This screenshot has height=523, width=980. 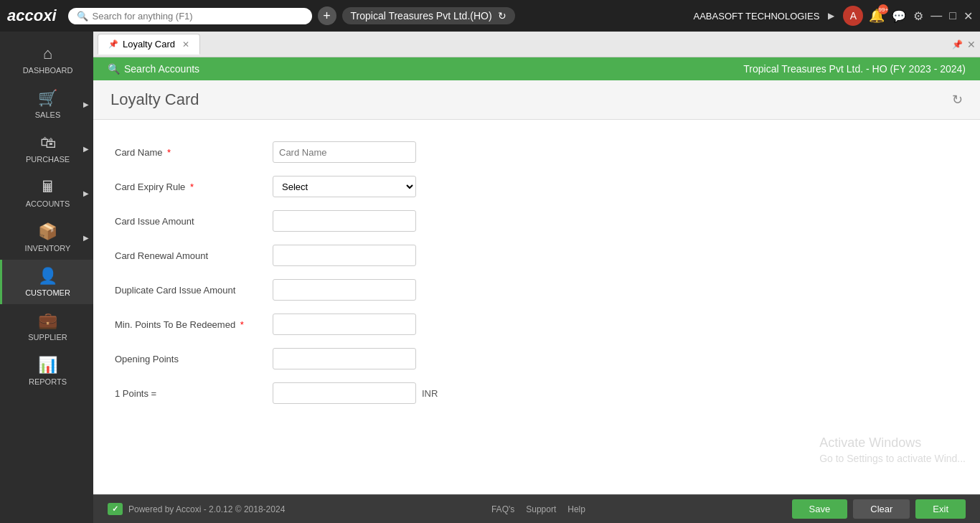 What do you see at coordinates (899, 16) in the screenshot?
I see `messages-button: 💬` at bounding box center [899, 16].